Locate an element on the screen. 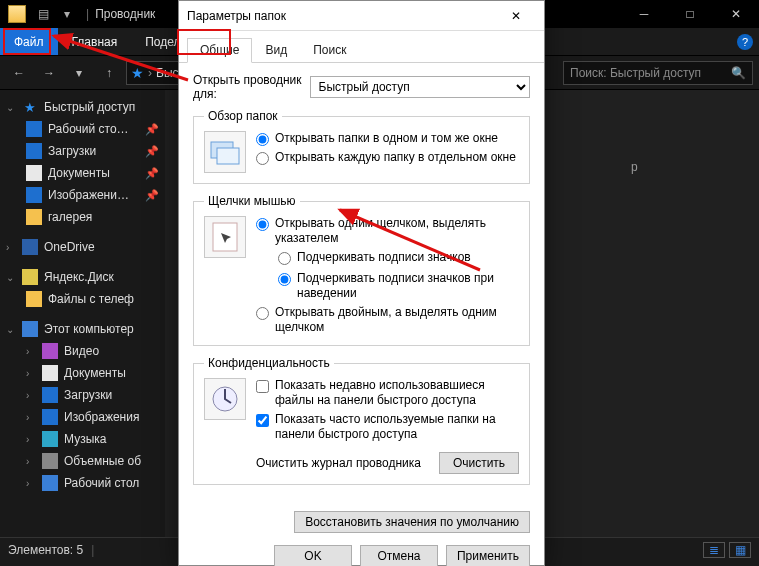  sidebar-label: Рабочий стол is located at coordinates (102, 483).